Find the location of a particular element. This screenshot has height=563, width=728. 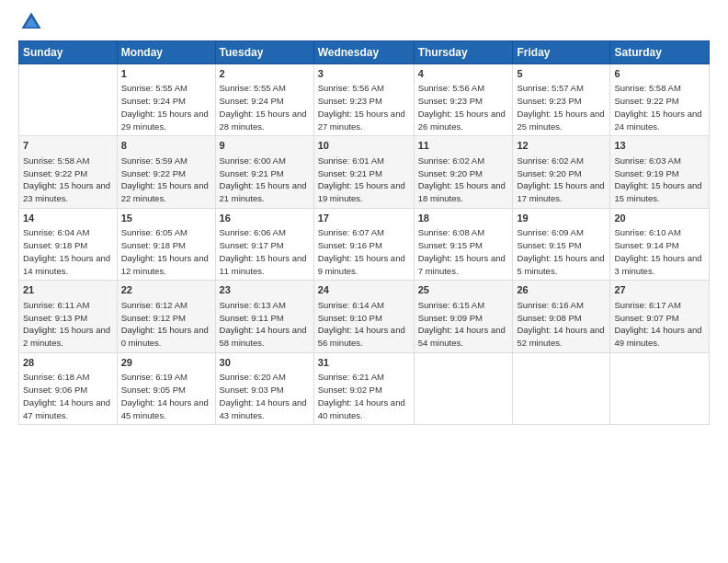

calendar-cell: 4Sunrise: 5:56 AMSunset: 9:23 PMDaylight… is located at coordinates (463, 100).